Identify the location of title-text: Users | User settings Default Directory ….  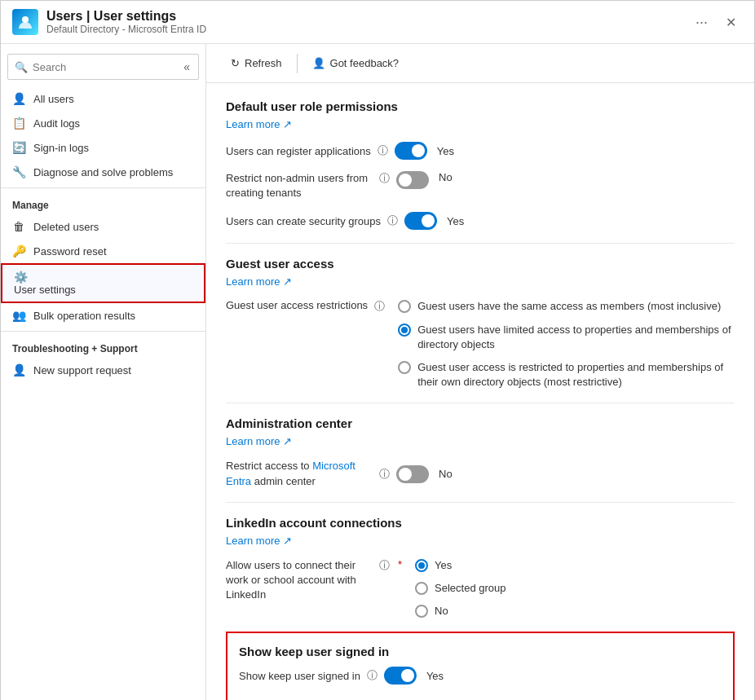
(126, 22).